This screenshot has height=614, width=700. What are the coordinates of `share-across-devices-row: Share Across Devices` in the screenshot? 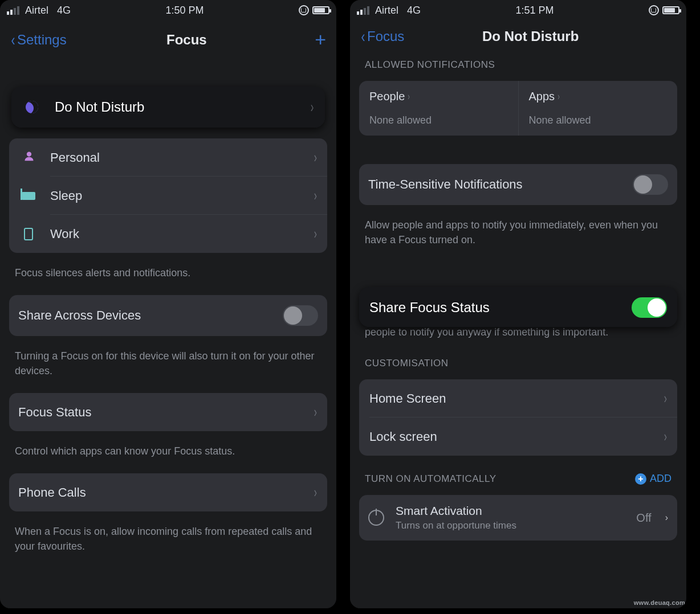 It's located at (168, 316).